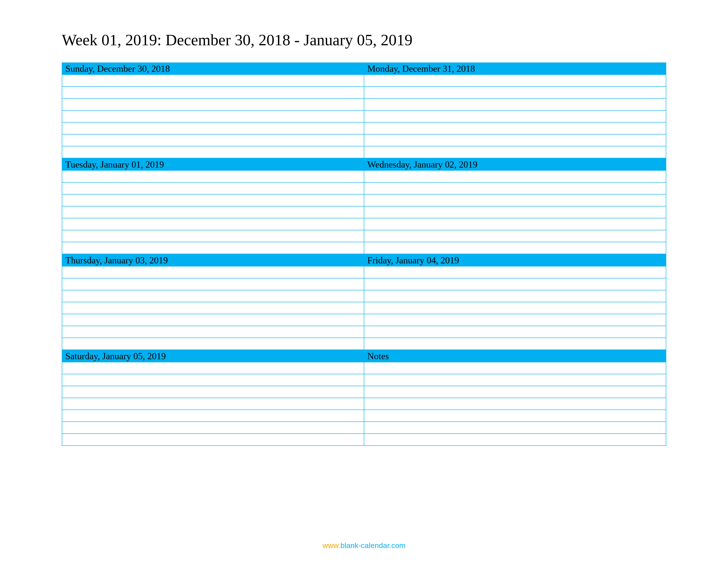  What do you see at coordinates (213, 302) in the screenshot?
I see `day-block: Thursday, January 03, 2019` at bounding box center [213, 302].